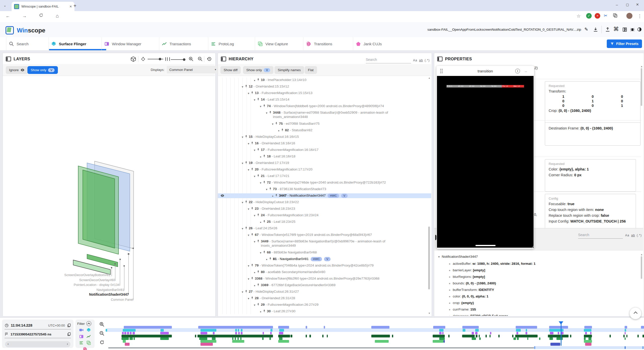  Describe the element at coordinates (209, 59) in the screenshot. I see `reset-view-icon` at that location.